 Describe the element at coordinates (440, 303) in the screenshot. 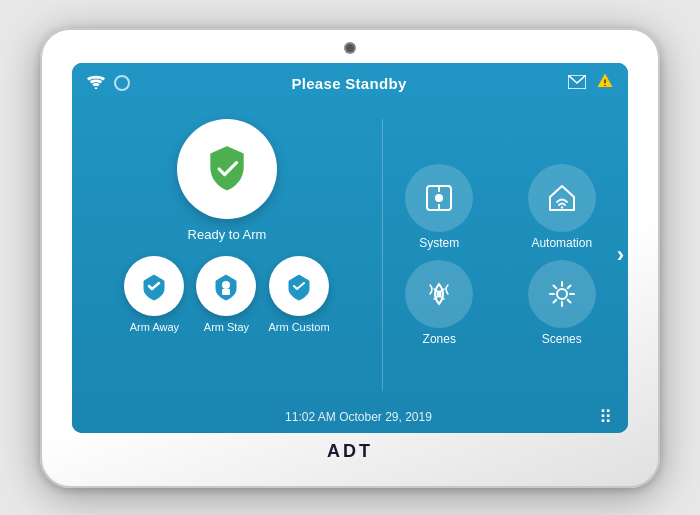

I see `zones-button: Zones` at that location.